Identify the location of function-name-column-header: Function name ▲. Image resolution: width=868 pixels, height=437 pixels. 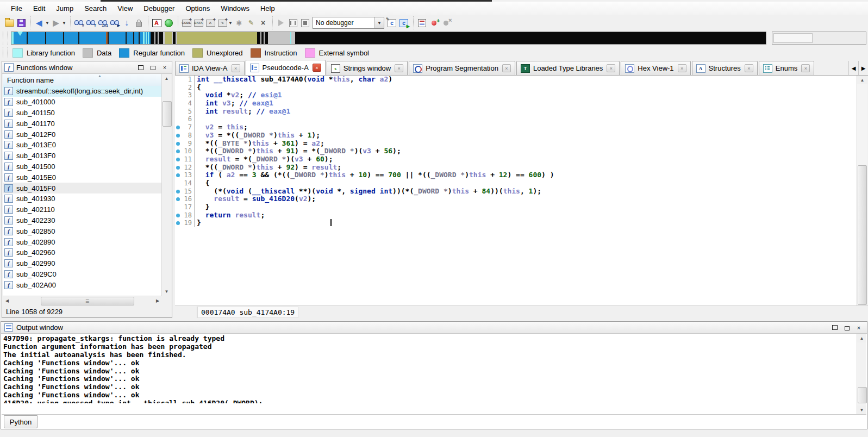
(83, 80).